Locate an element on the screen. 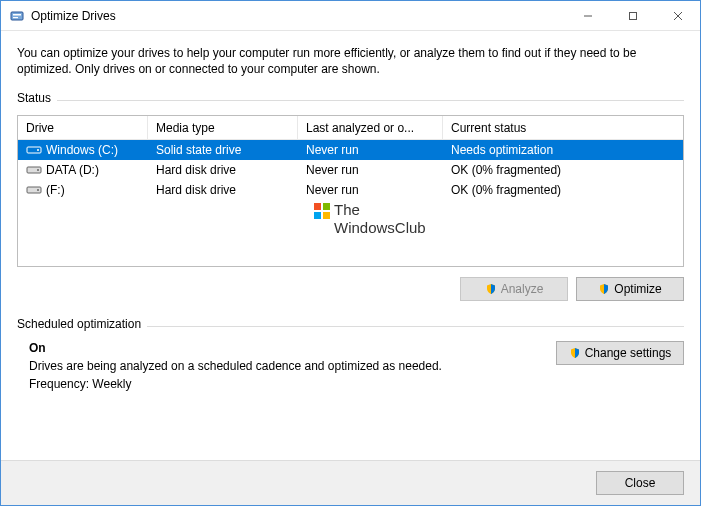 Image resolution: width=701 pixels, height=506 pixels. column-header-drive: Drive is located at coordinates (83, 128).